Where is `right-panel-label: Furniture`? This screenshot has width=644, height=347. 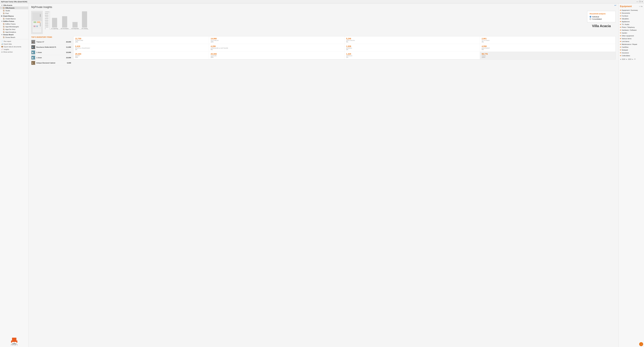 right-panel-label: Furniture is located at coordinates (625, 16).